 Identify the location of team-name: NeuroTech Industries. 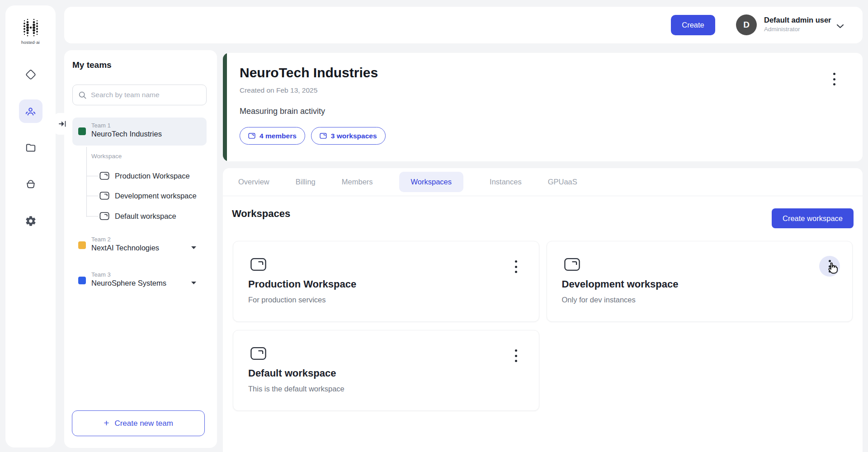
(127, 134).